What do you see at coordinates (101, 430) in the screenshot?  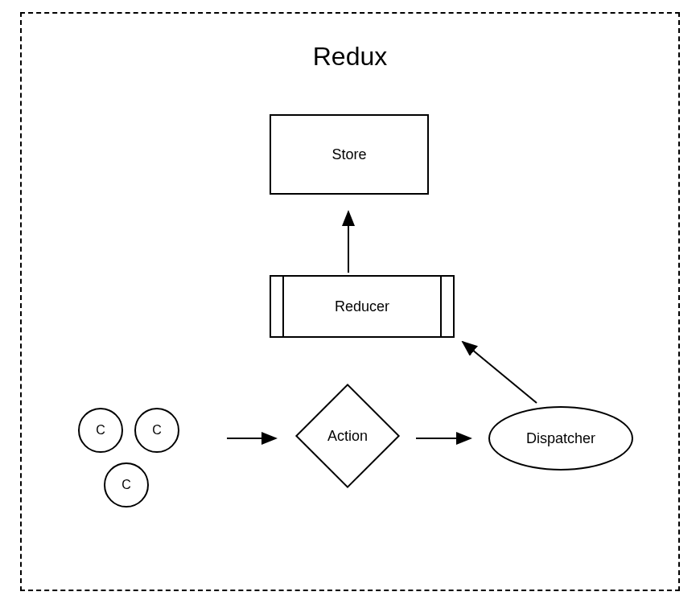 I see `component-label-1: C` at bounding box center [101, 430].